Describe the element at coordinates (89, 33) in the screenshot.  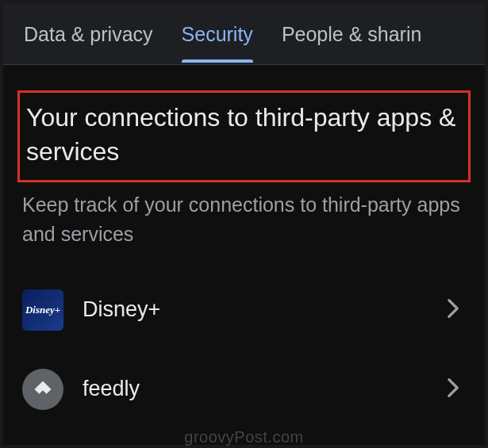
I see `tab-data-privacy: Data & privacy` at that location.